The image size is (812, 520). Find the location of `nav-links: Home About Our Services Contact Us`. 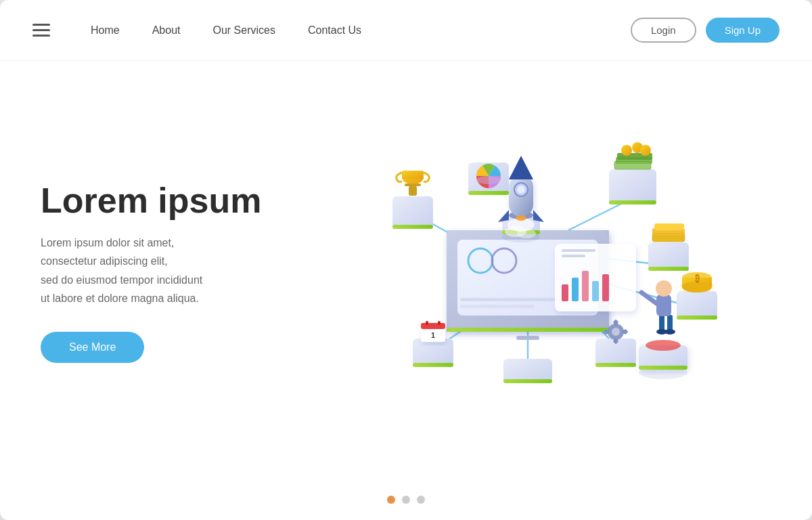

nav-links: Home About Our Services Contact Us is located at coordinates (347, 30).